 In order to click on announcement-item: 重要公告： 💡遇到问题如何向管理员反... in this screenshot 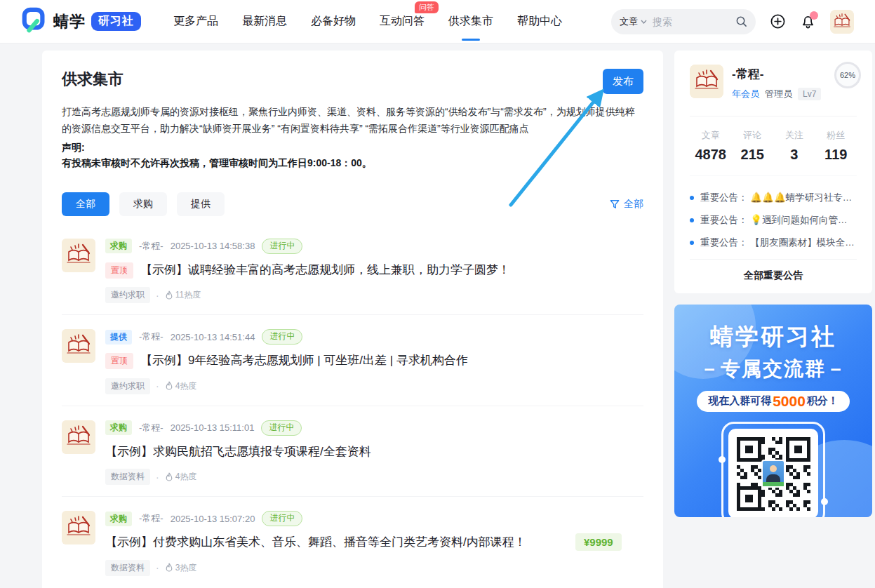, I will do `click(773, 220)`.